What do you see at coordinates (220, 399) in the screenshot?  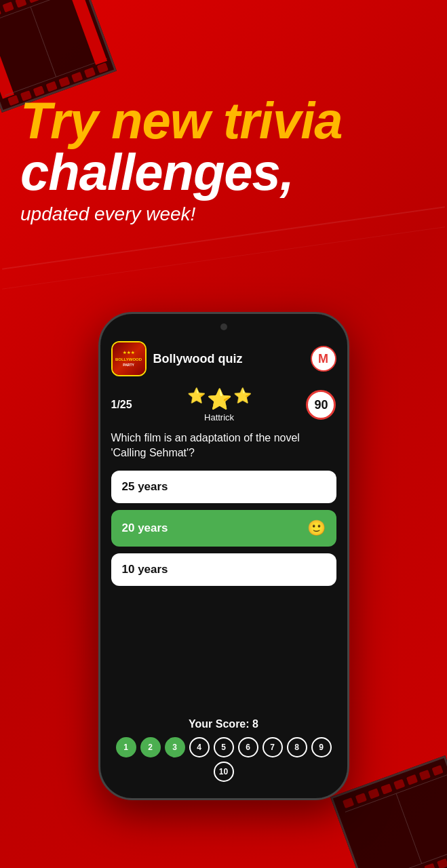 I see `star-2: ⭐` at bounding box center [220, 399].